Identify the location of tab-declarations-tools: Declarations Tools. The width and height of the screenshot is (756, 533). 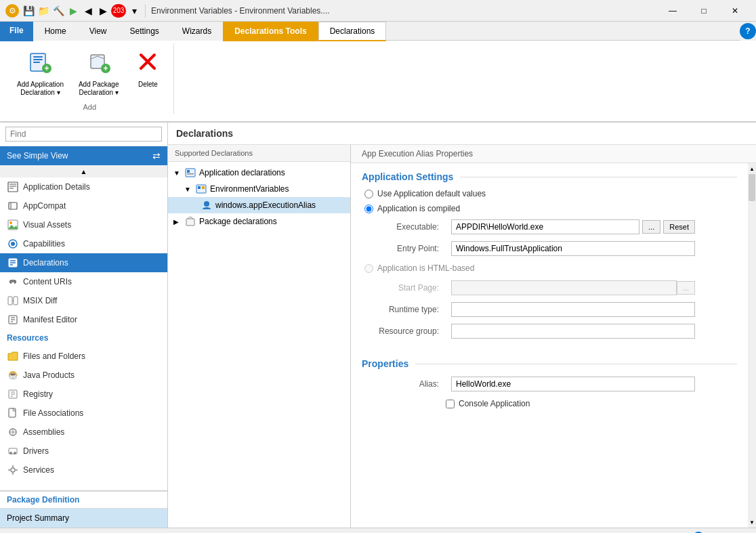
(270, 31).